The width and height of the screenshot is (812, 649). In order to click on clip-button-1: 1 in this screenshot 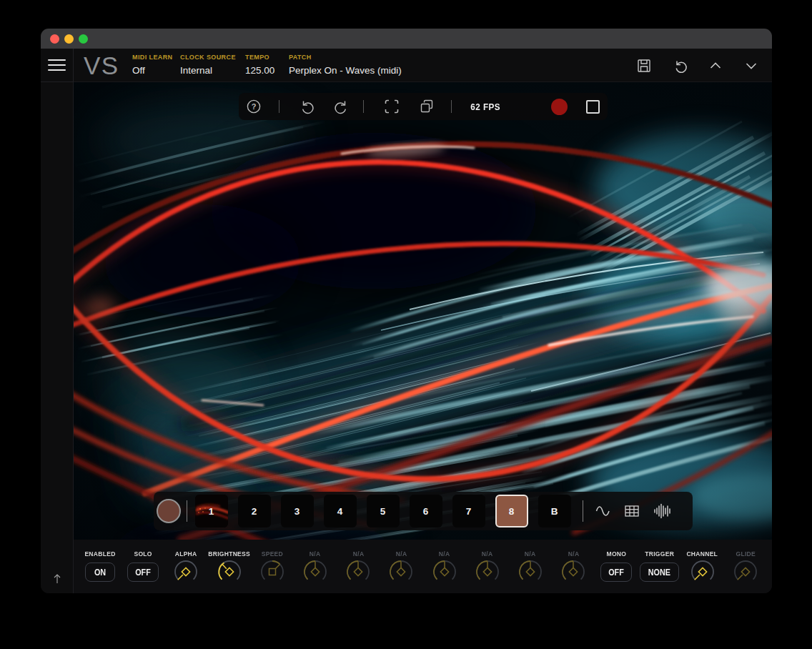, I will do `click(212, 511)`.